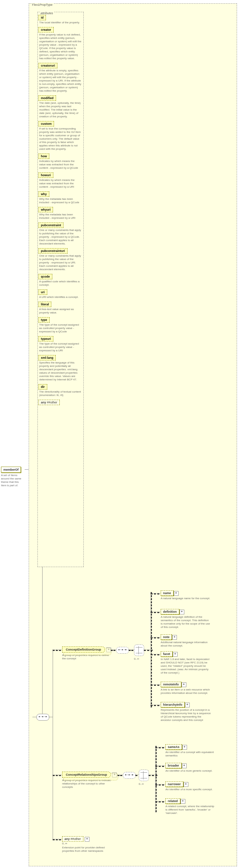 Image resolution: width=238 pixels, height=868 pixels. I want to click on attribute-entry: type, so click(61, 320).